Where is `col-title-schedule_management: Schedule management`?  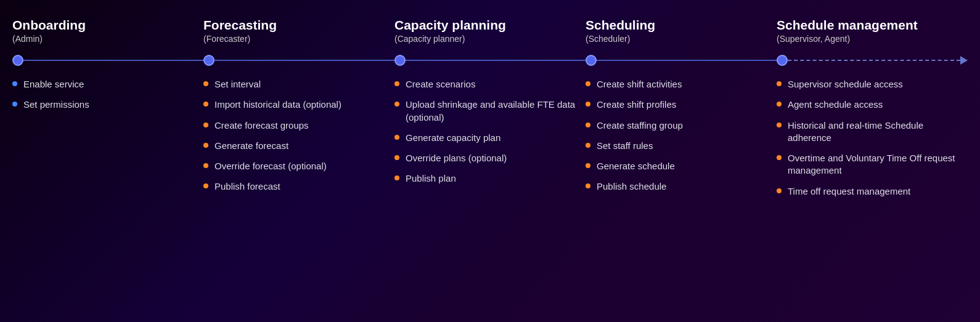
col-title-schedule_management: Schedule management is located at coordinates (869, 25).